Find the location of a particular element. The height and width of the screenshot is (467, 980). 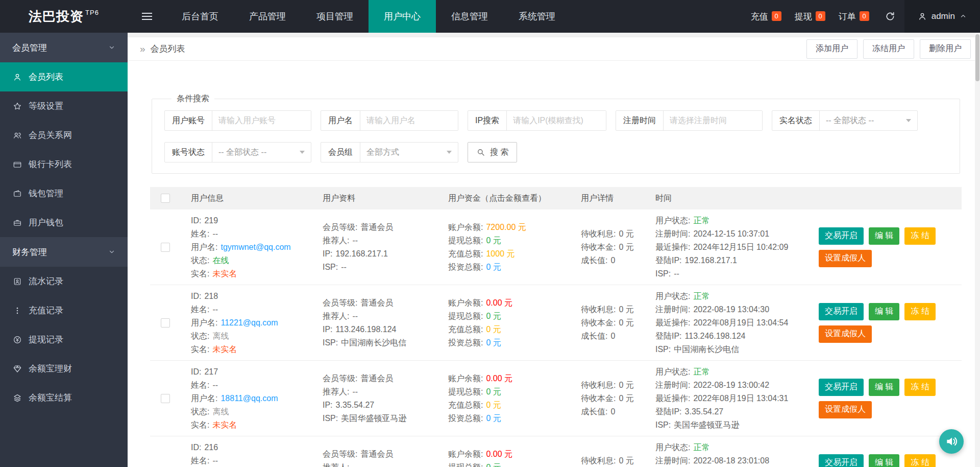

sidebar-item-withdraw-records: 提现记录 is located at coordinates (64, 339).